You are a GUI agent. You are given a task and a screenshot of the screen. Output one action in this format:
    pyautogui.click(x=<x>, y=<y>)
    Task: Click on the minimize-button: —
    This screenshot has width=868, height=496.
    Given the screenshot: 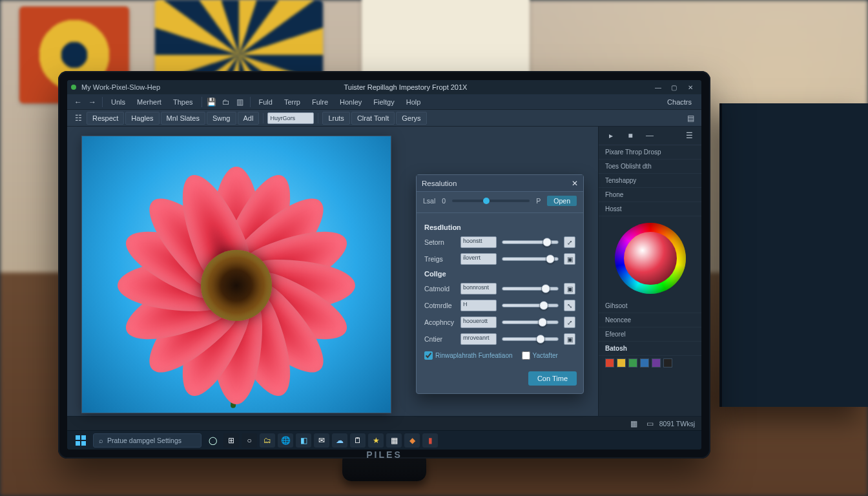 What is the action you would take?
    pyautogui.click(x=658, y=87)
    